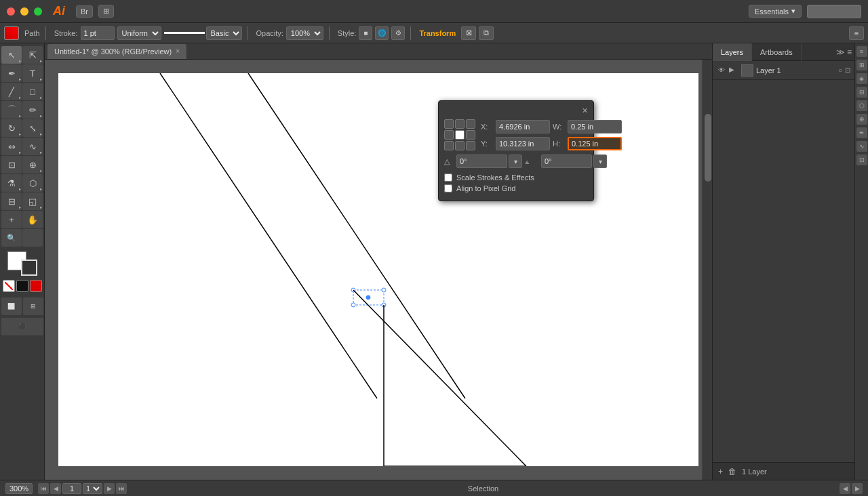  Describe the element at coordinates (732, 472) in the screenshot. I see `layers-delete-icon: 🗑` at that location.